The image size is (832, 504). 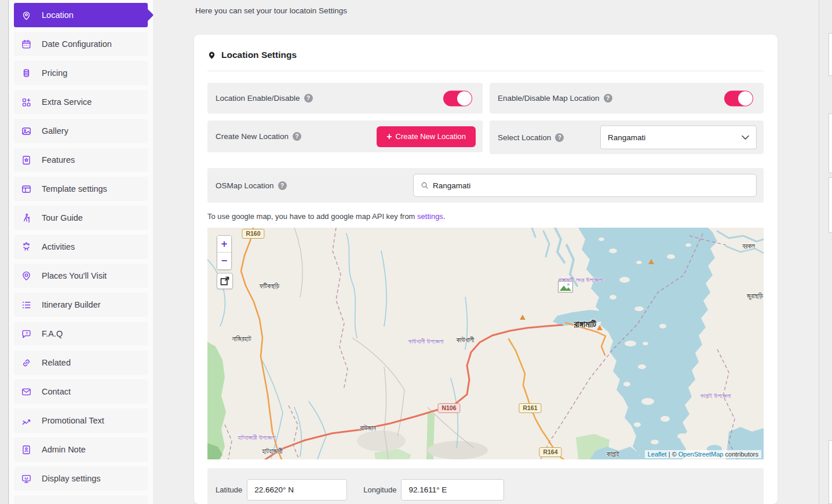 I want to click on road-badge: R160, so click(x=253, y=234).